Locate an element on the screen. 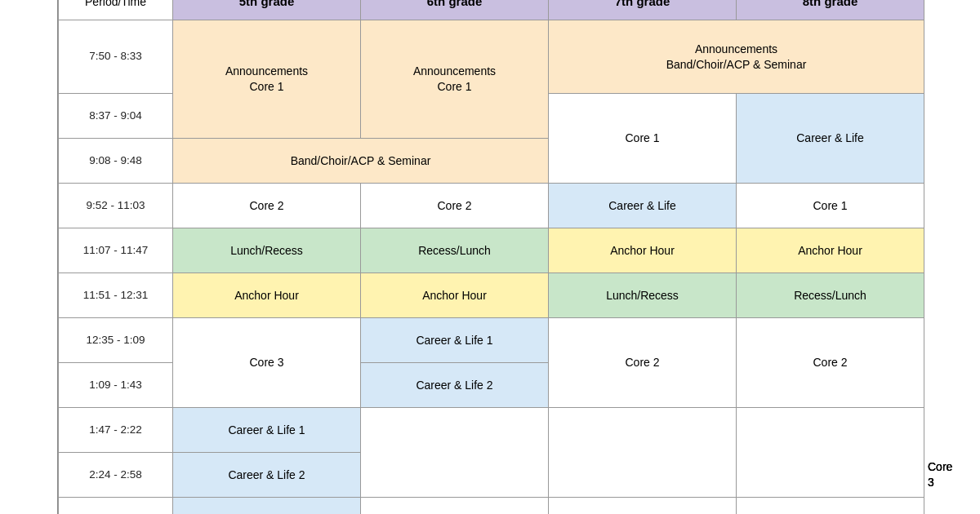 The height and width of the screenshot is (514, 980). time-cell-9: 2:24 - 2:58 is located at coordinates (116, 475).